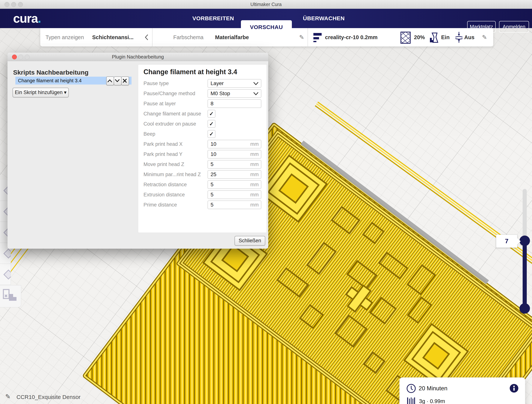 This screenshot has height=404, width=532. What do you see at coordinates (8, 397) in the screenshot?
I see `rename-model-pencil-icon: ✎` at bounding box center [8, 397].